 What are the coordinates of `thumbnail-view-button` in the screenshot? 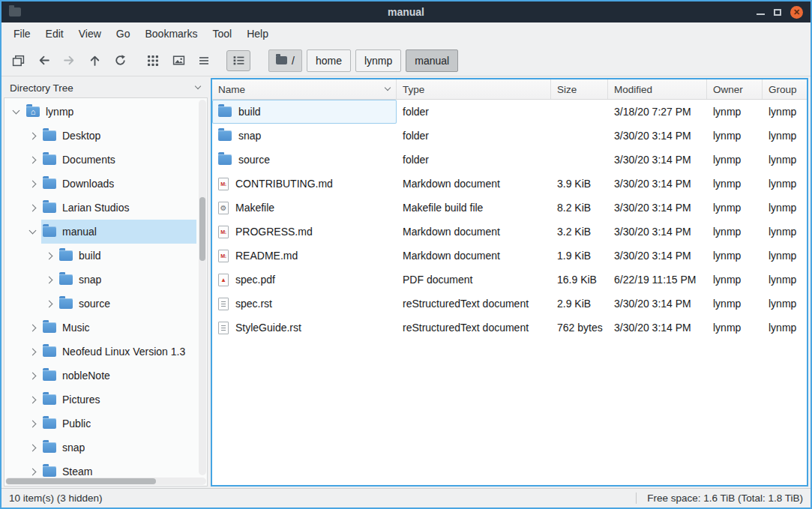 It's located at (178, 61).